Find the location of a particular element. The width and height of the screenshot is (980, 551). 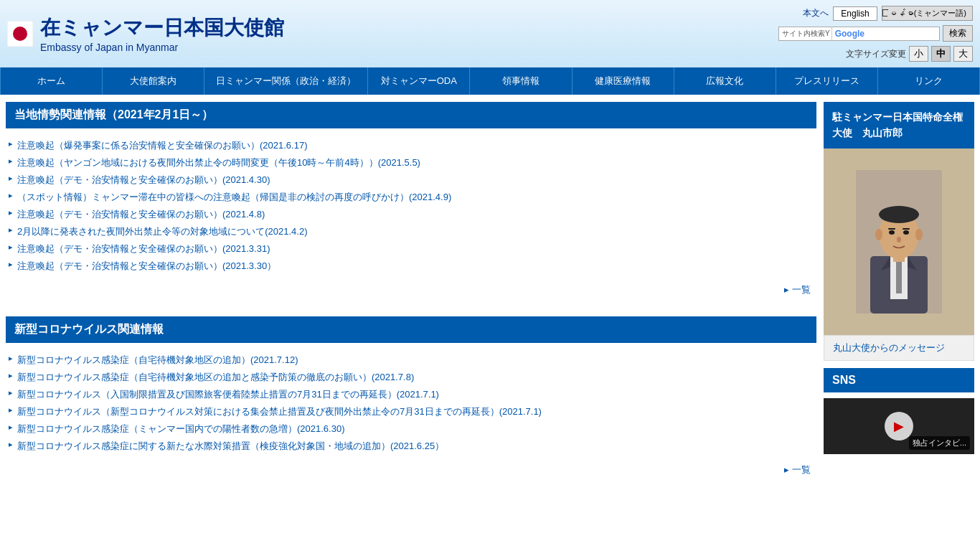

search-site-label: サイト内検索Y is located at coordinates (806, 34).